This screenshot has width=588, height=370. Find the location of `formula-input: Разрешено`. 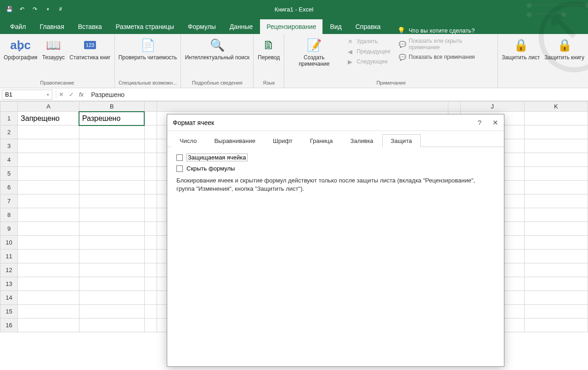

formula-input: Разрешено is located at coordinates (337, 95).